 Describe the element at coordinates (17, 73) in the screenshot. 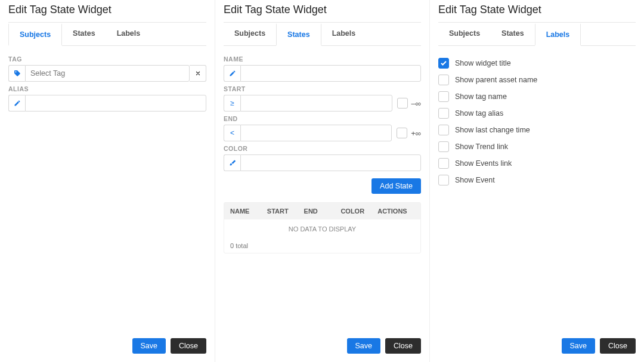

I see `tag-icon` at that location.